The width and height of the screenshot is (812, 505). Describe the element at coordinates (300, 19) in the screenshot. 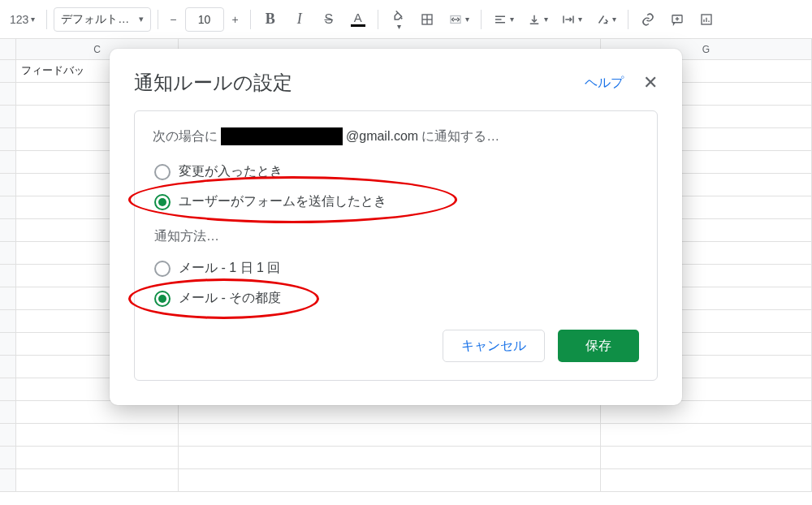

I see `italic-button: I` at that location.